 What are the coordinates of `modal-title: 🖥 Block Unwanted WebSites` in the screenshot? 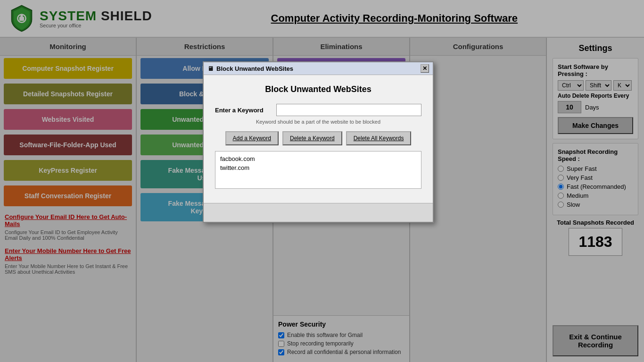 It's located at (250, 69).